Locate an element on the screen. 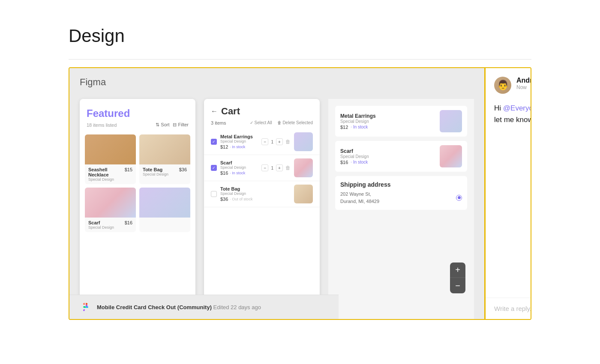  list-item: ✓ Metal Earrings Special Design $12 · In… is located at coordinates (262, 142).